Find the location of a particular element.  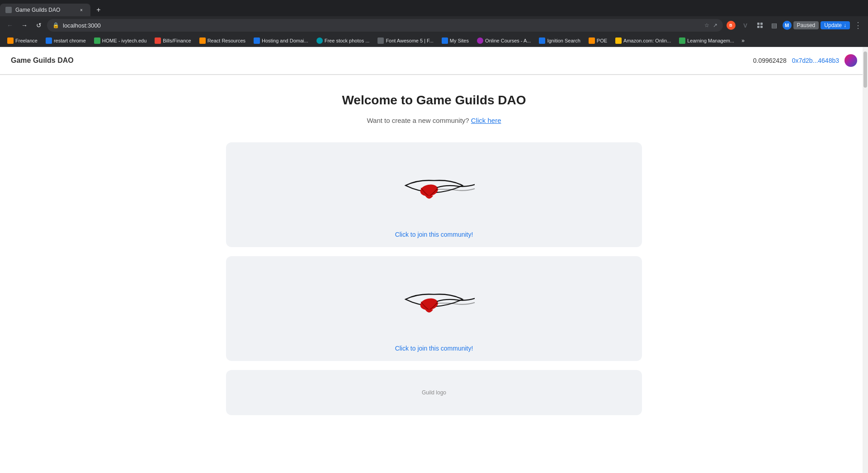

star-icon: ☆ is located at coordinates (707, 25).